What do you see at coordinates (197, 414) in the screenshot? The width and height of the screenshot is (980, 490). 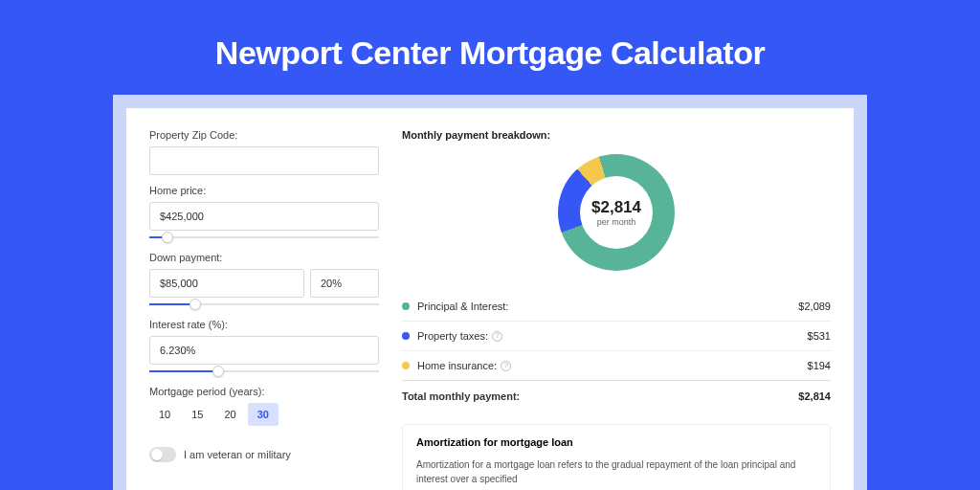 I see `period-option-15: 15` at bounding box center [197, 414].